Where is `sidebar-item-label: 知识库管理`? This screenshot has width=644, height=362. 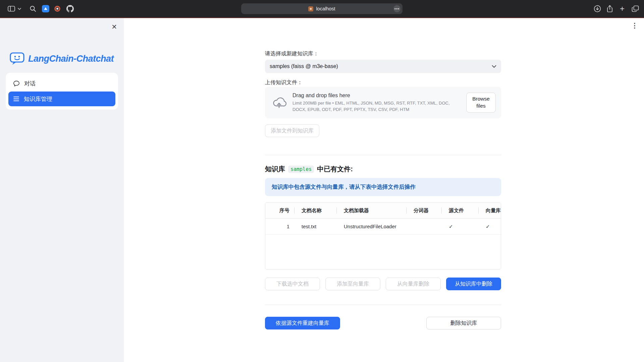 sidebar-item-label: 知识库管理 is located at coordinates (38, 99).